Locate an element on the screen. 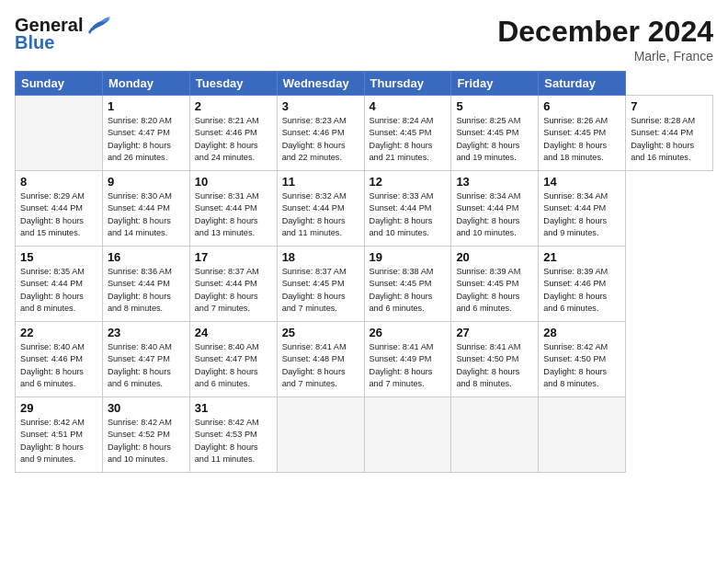  calendar-header-row: Sunday Monday Tuesday Wednesday Thursday… is located at coordinates (364, 84).